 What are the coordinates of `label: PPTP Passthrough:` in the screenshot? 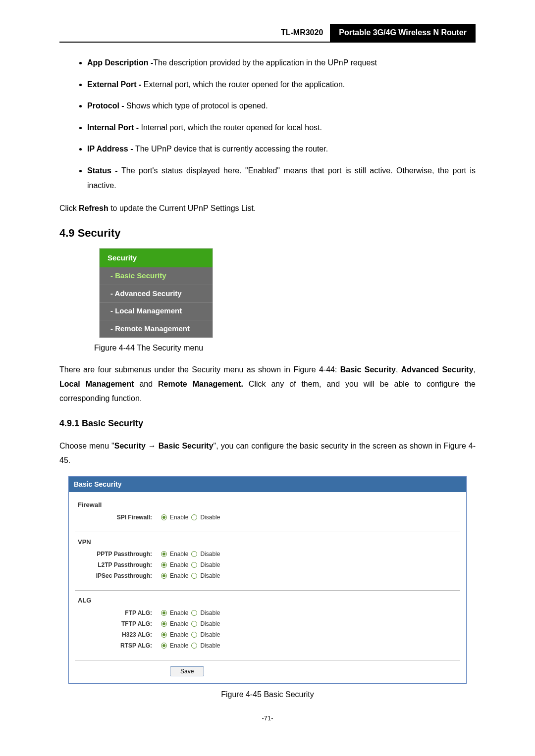 It's located at (118, 554).